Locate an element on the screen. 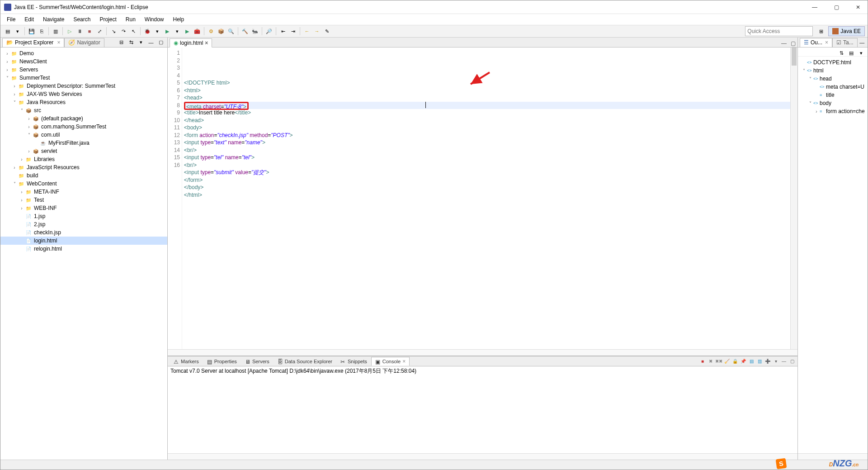 The image size is (868, 470). tree-item: ˅📦src is located at coordinates (84, 110).